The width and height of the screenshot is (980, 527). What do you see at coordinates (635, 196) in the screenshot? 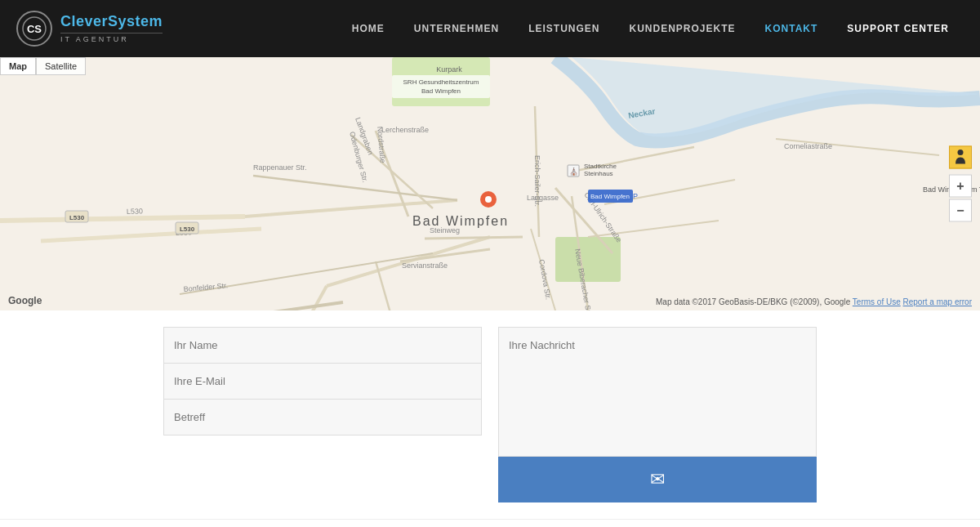
I see `svg-text: P` at bounding box center [635, 196].